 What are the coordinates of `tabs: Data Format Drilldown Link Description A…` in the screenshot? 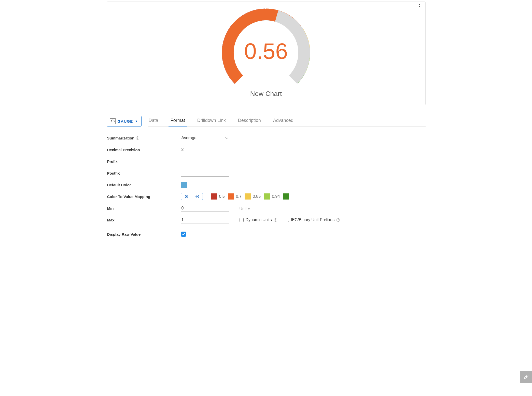 It's located at (287, 121).